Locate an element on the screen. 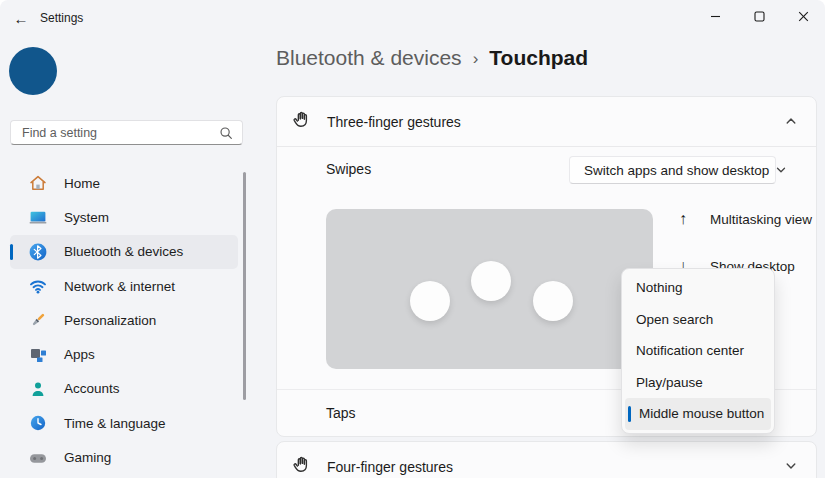 The image size is (825, 478). search-input is located at coordinates (126, 132).